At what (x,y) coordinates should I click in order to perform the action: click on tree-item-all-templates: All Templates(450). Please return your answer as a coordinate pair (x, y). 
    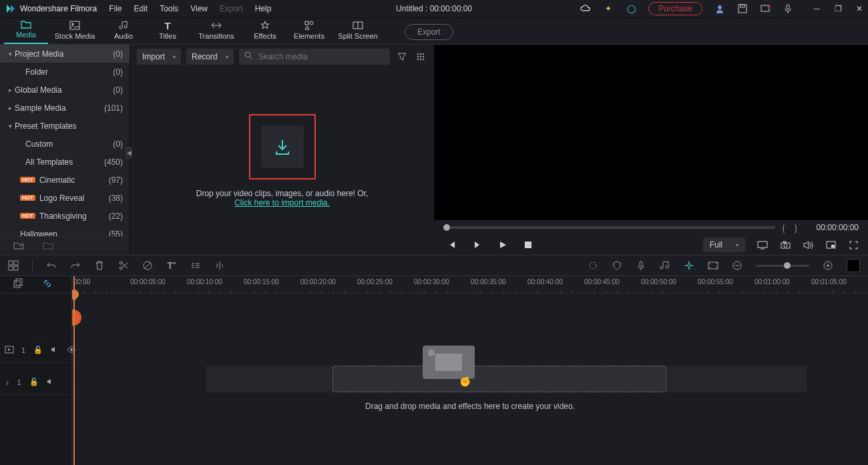
    Looking at the image, I should click on (65, 161).